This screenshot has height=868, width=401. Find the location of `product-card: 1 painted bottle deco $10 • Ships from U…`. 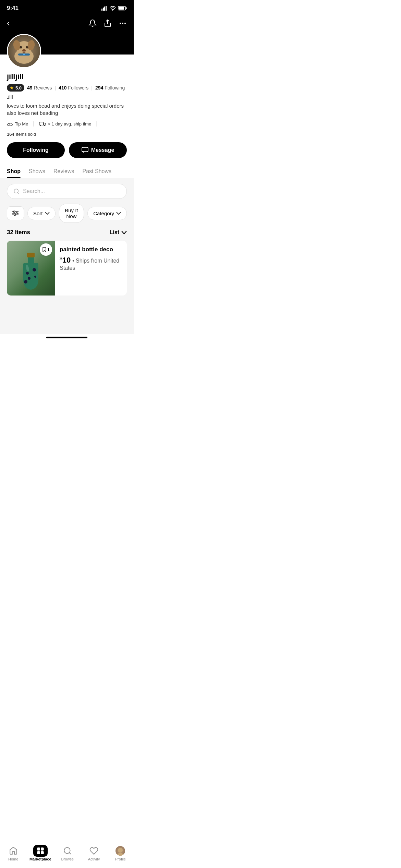

product-card: 1 painted bottle deco $10 • Ships from U… is located at coordinates (67, 268).